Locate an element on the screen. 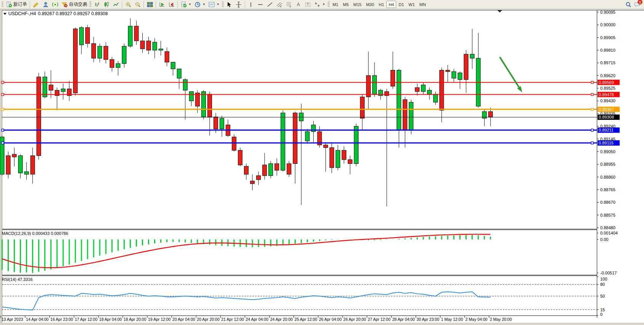 This screenshot has width=644, height=325. zoom-out-button is located at coordinates (138, 5).